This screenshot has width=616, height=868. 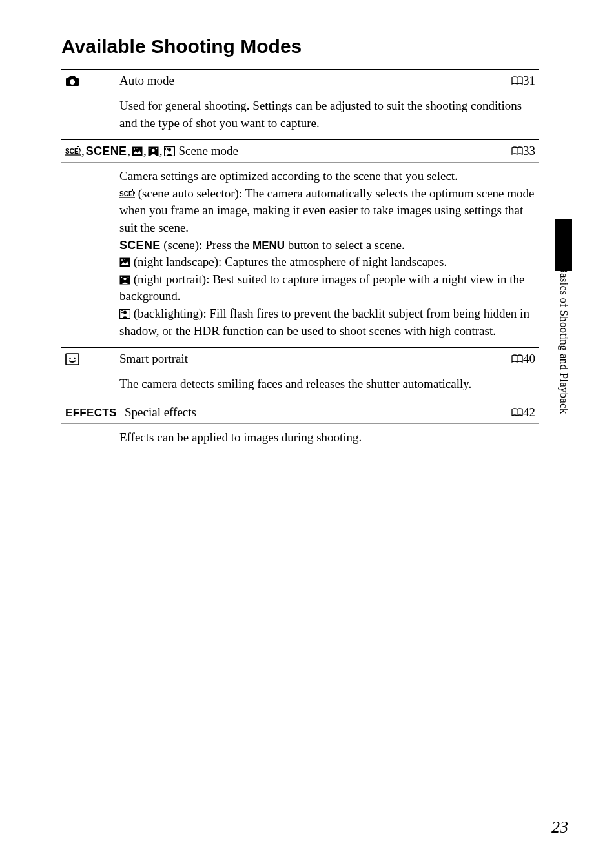 I want to click on camera-icon, so click(x=90, y=81).